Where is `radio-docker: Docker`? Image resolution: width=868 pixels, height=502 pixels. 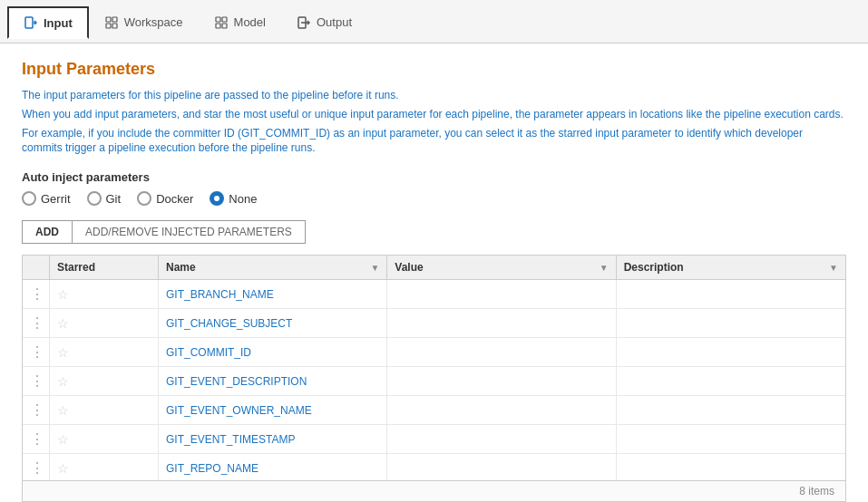 radio-docker: Docker is located at coordinates (165, 198).